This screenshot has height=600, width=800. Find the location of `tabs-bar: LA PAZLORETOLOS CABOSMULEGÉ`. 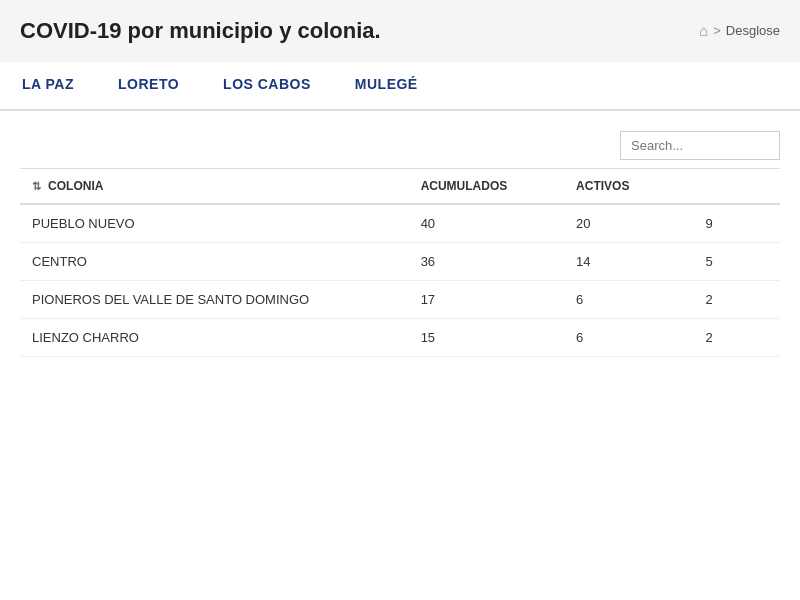

tabs-bar: LA PAZLORETOLOS CABOSMULEGÉ is located at coordinates (400, 86).